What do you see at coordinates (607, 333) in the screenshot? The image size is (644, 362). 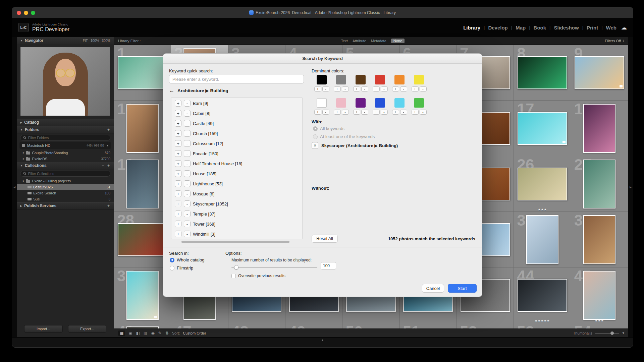 I see `thumbnail-size-slider` at bounding box center [607, 333].